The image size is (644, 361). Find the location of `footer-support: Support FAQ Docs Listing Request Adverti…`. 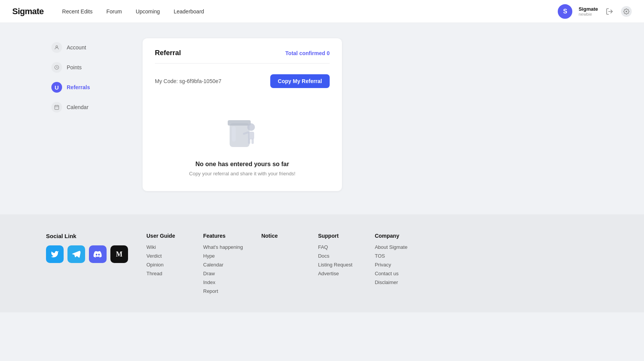

footer-support: Support FAQ Docs Listing Request Adverti… is located at coordinates (337, 265).